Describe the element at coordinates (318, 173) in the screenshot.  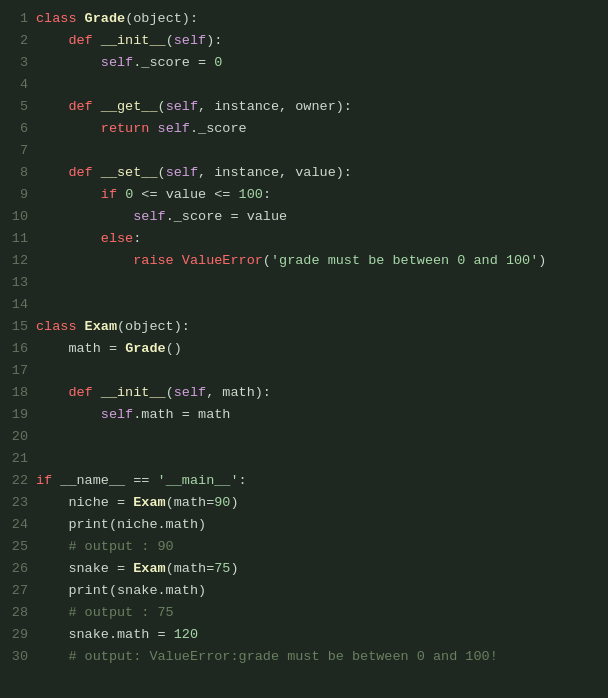
I see `code-line: def __set__(self, instance, value):` at that location.